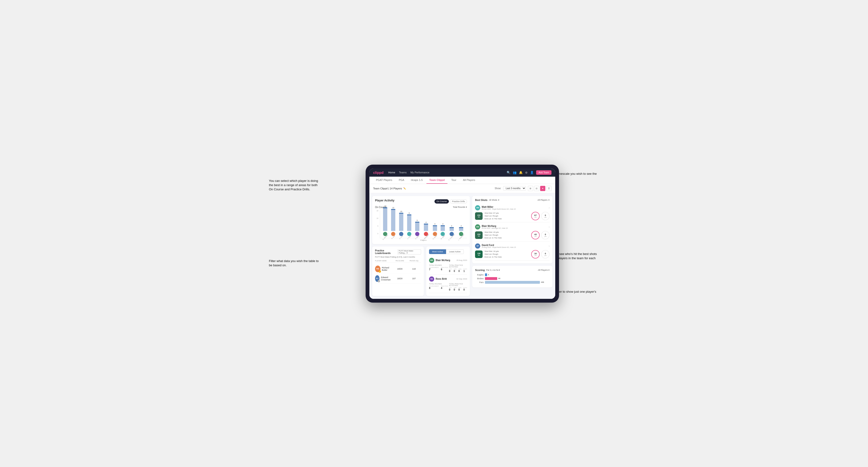 The height and width of the screenshot is (467, 868). What do you see at coordinates (495, 246) in the screenshot?
I see `shot-player-info-3: DF David Ford 24 Aug 2023 · Royal North …` at bounding box center [495, 246].